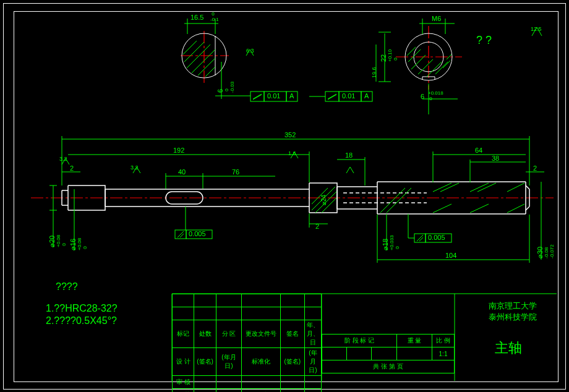  Describe the element at coordinates (261, 334) in the screenshot. I see `hdr-doc: 更改文件号` at that location.